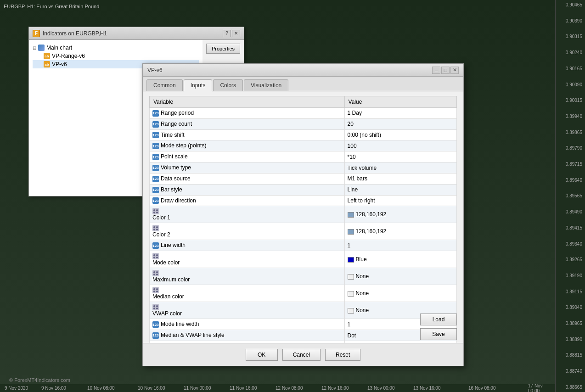  I want to click on variable-cell: VWAP color, so click(247, 310).